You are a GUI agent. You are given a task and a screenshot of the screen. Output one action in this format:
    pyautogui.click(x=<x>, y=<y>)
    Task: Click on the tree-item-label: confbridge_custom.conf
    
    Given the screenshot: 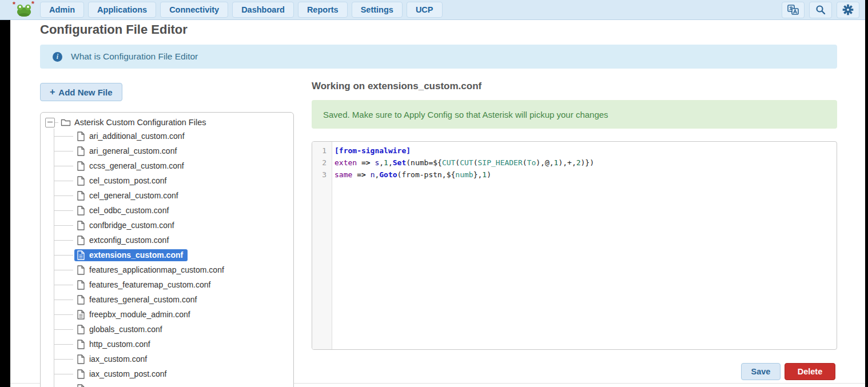 What is the action you would take?
    pyautogui.click(x=132, y=225)
    